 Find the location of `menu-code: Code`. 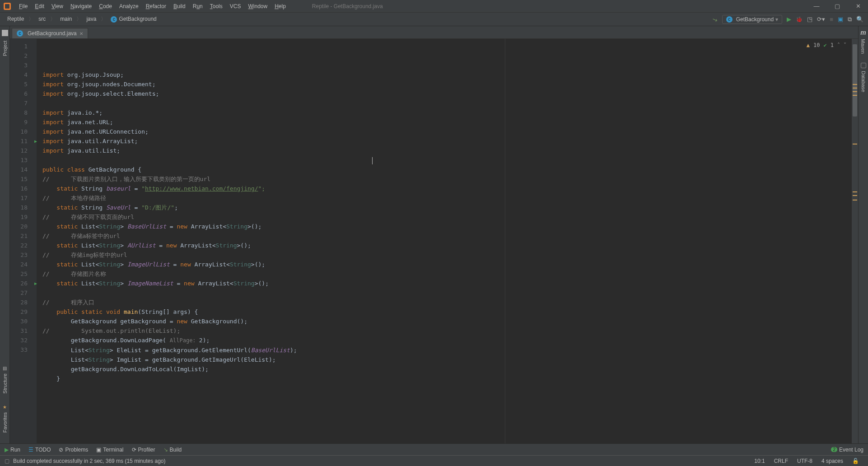

menu-code: Code is located at coordinates (106, 6).